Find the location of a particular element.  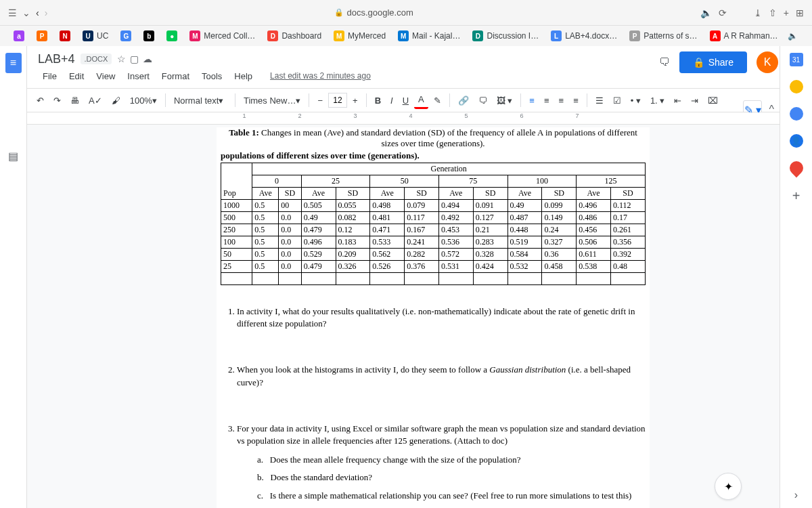

addons-plus-icon: + is located at coordinates (796, 196).